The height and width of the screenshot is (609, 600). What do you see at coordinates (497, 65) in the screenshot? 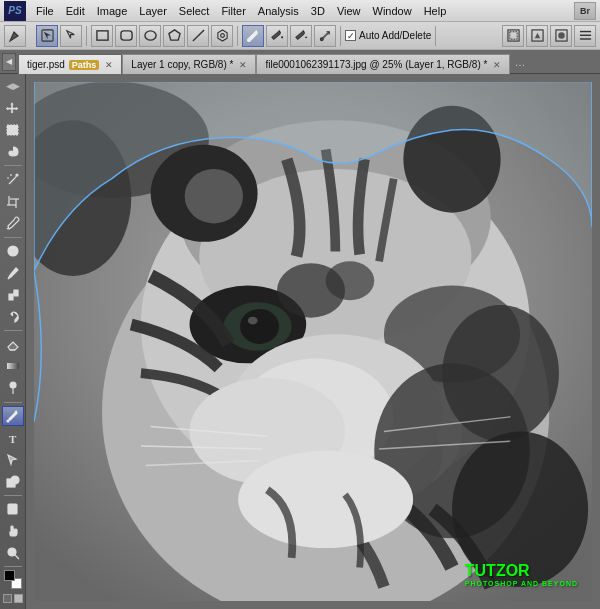
I see `tab-file0001-close: ✕` at bounding box center [497, 65].